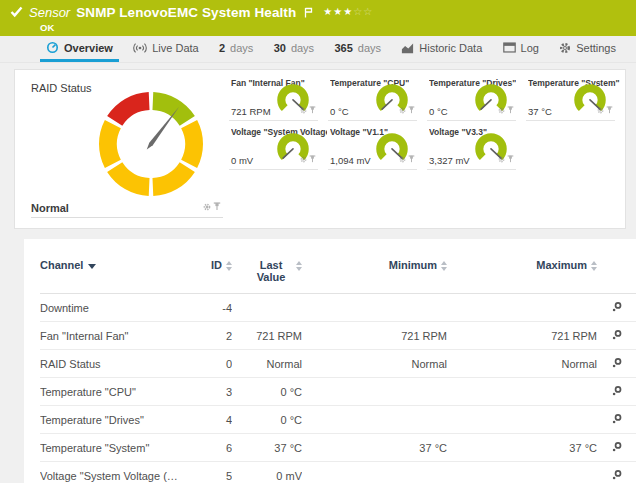 The width and height of the screenshot is (636, 483). What do you see at coordinates (350, 160) in the screenshot?
I see `gauge-value: 1,094 mV` at bounding box center [350, 160].